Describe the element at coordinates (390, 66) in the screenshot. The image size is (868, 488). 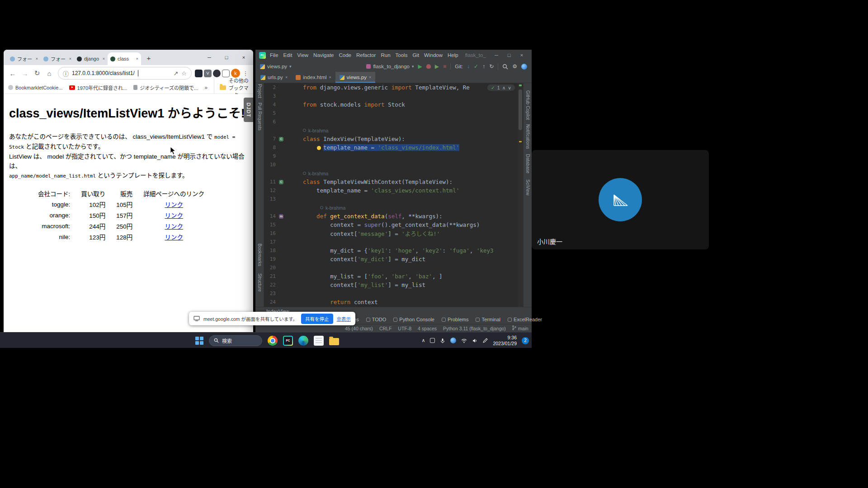
I see `run-config-select: flask_to_django ▾` at that location.